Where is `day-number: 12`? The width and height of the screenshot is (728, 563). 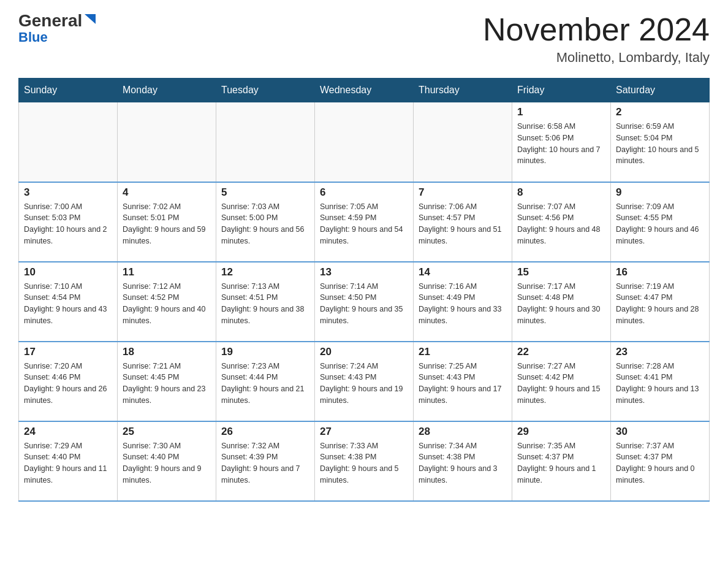
day-number: 12 is located at coordinates (265, 272).